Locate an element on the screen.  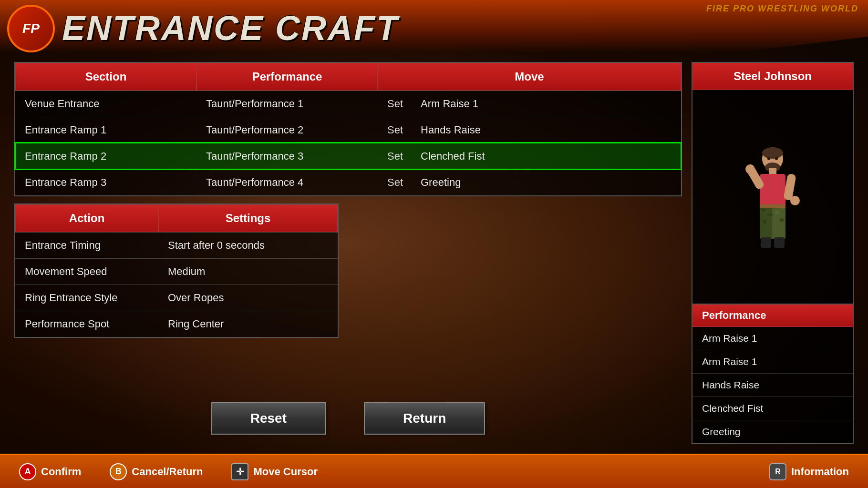
move-list-panel: Performance Arm Raise 1 Arm Raise 1 Hand… is located at coordinates (773, 375).